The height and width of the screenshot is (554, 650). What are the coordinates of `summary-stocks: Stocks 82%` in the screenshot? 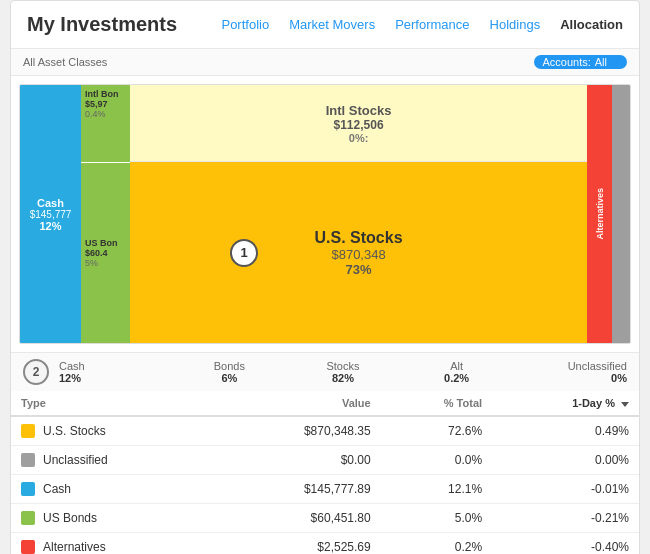 It's located at (343, 372).